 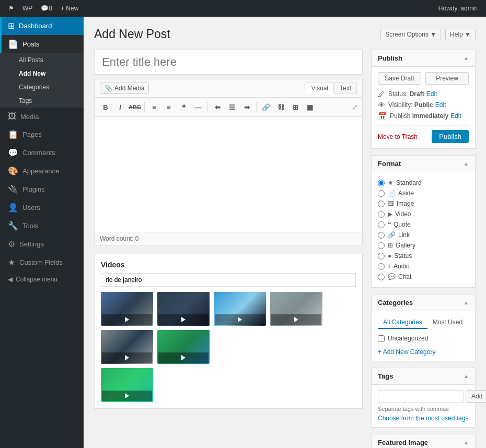 What do you see at coordinates (217, 107) in the screenshot?
I see `align-left-button: ⬅` at bounding box center [217, 107].